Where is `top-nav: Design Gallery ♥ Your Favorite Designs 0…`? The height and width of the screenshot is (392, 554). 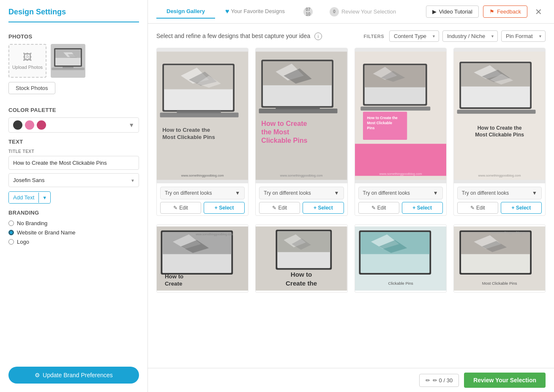
top-nav: Design Gallery ♥ Your Favorite Designs 0… is located at coordinates (351, 12).